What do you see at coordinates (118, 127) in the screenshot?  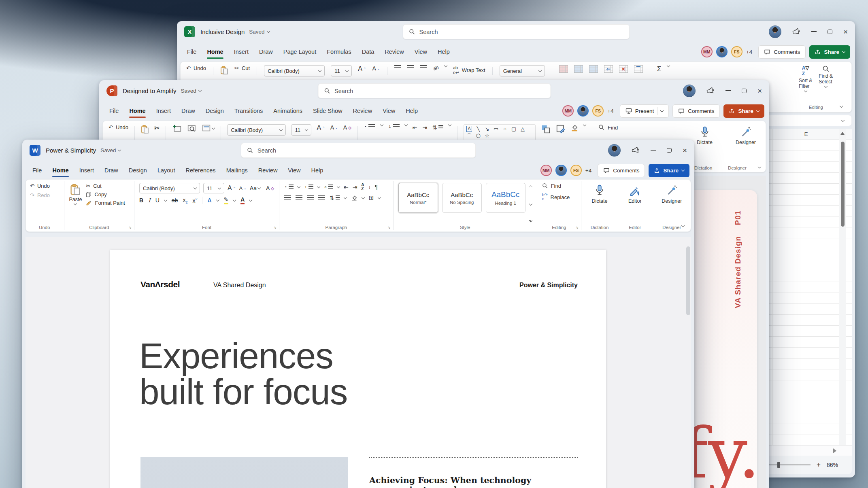 I see `ppt-undo-button: ↶ Undo` at bounding box center [118, 127].